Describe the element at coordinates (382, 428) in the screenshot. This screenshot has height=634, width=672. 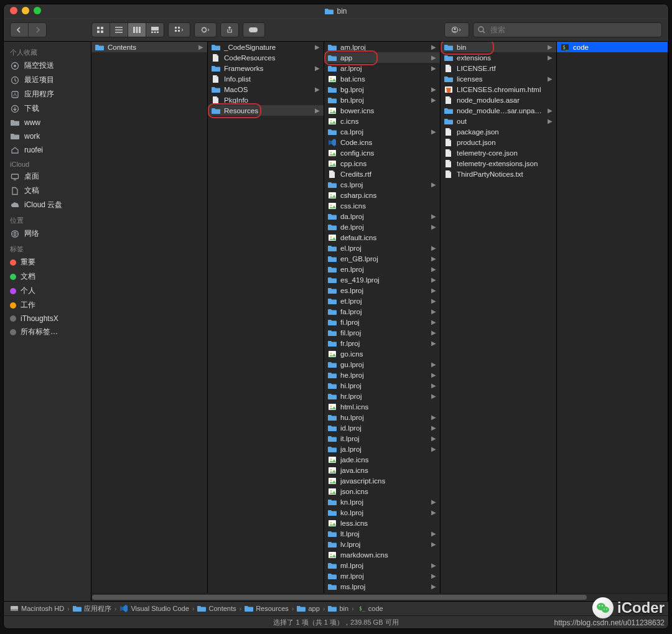
I see `file-row: id.lproj▶` at that location.